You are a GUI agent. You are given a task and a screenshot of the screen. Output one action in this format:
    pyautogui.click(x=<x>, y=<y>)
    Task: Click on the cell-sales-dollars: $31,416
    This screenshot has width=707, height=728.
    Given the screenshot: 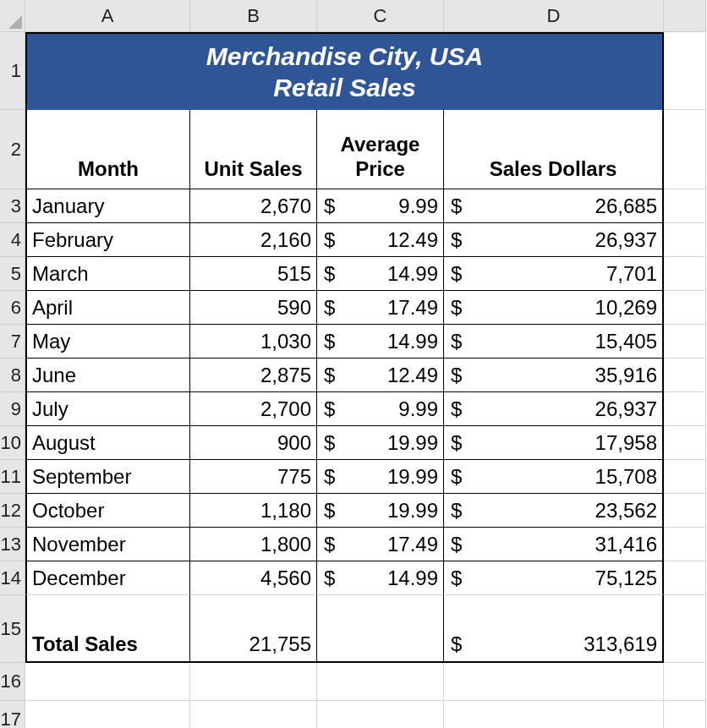 What is the action you would take?
    pyautogui.click(x=554, y=545)
    